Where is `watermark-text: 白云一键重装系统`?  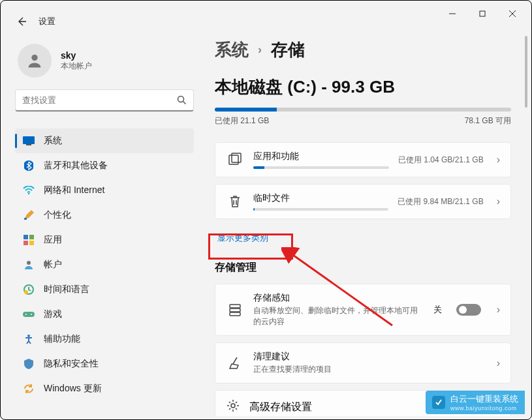 watermark-text: 白云一键重装系统 is located at coordinates (484, 399).